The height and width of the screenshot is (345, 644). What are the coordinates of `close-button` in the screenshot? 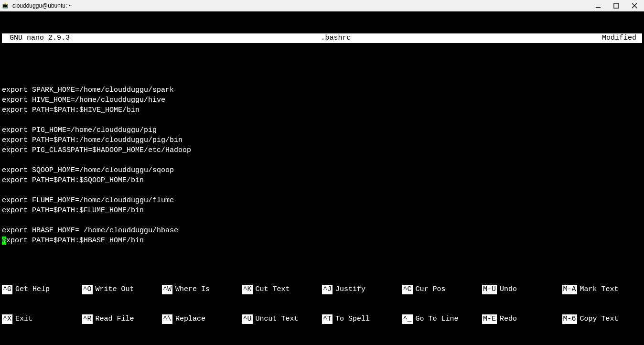 It's located at (634, 6).